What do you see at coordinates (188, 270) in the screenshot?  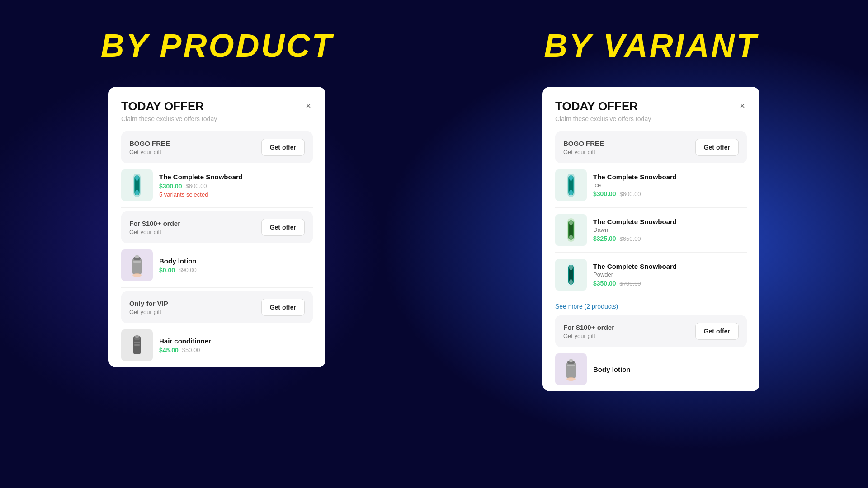 I see `price-original-lotion: $90.00` at bounding box center [188, 270].